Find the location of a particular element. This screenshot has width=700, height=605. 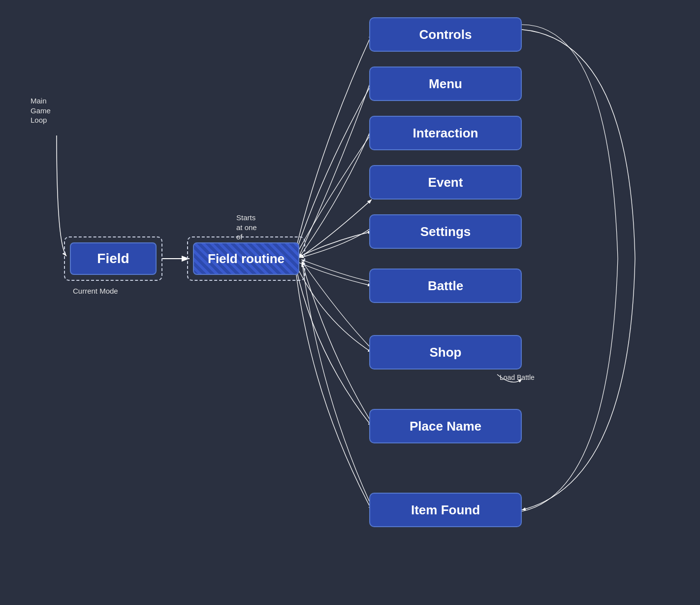

node-place-name-label: Place Name is located at coordinates (445, 427).